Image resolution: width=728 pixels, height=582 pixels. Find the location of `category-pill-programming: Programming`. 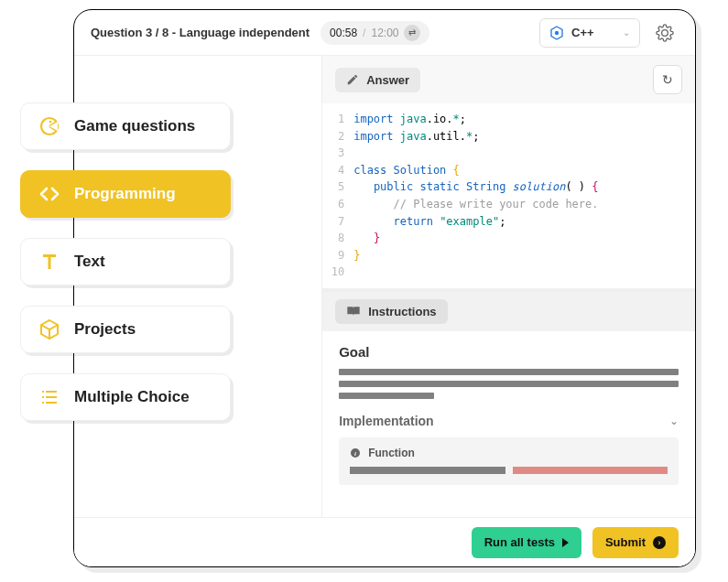

category-pill-programming: Programming is located at coordinates (125, 194).